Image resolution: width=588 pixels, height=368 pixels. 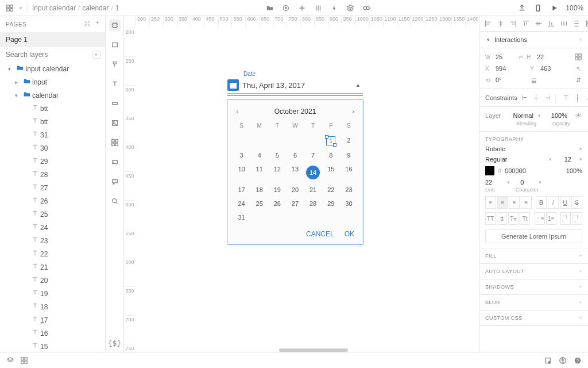 What do you see at coordinates (581, 287) in the screenshot?
I see `add-shadow-icon: +` at bounding box center [581, 287].